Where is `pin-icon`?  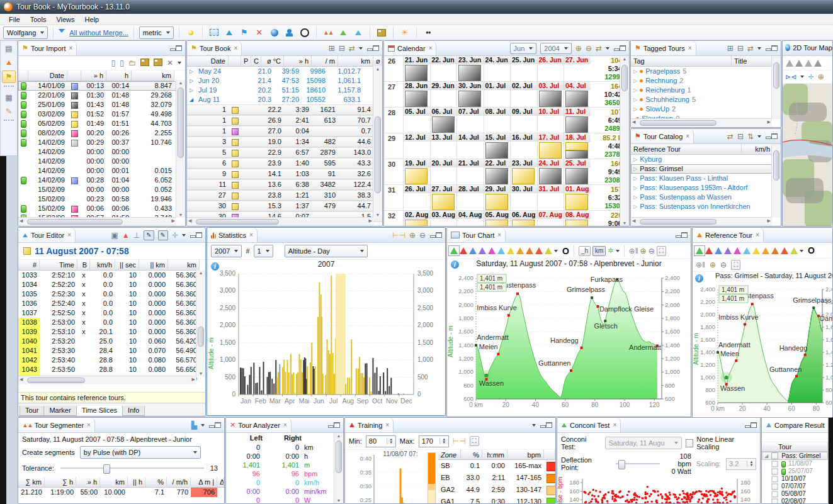
pin-icon is located at coordinates (191, 33).